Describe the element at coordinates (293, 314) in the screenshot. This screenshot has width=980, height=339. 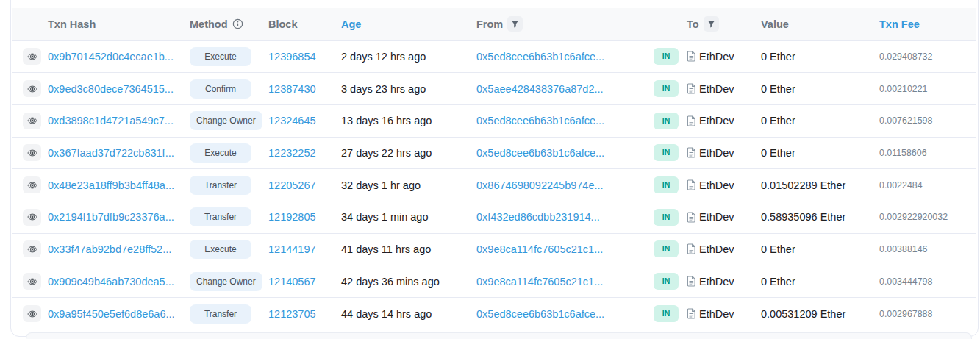
I see `block-link: 12123705` at that location.